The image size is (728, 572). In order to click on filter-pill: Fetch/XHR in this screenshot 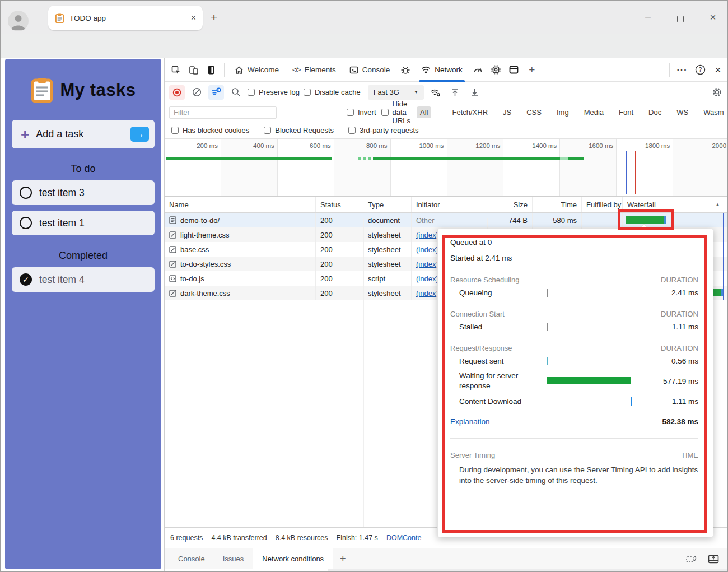, I will do `click(470, 112)`.